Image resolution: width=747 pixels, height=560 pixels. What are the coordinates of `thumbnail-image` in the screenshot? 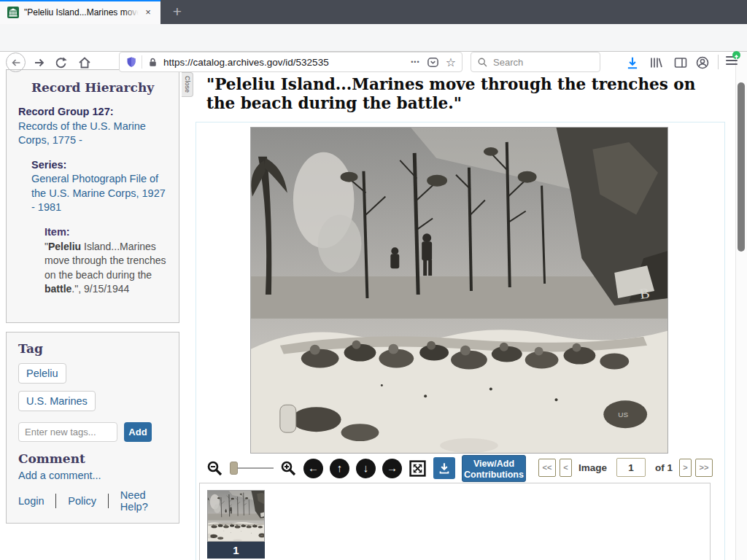 It's located at (236, 516).